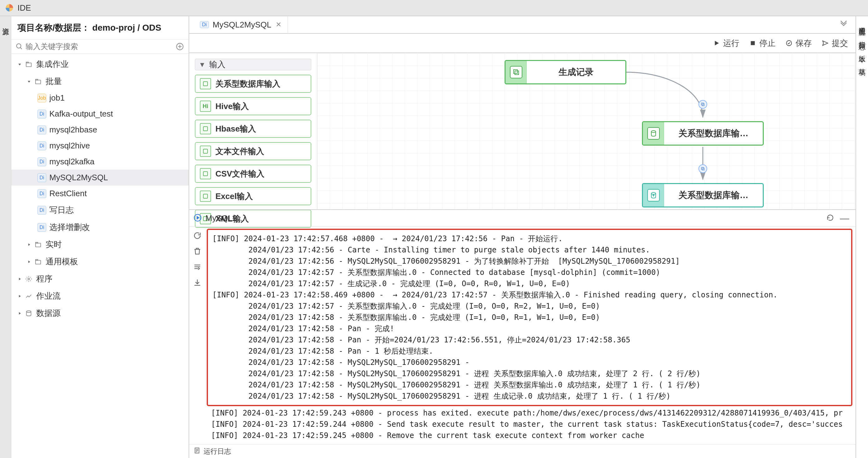 The width and height of the screenshot is (868, 458). Describe the element at coordinates (180, 47) in the screenshot. I see `add-circle-icon` at that location.